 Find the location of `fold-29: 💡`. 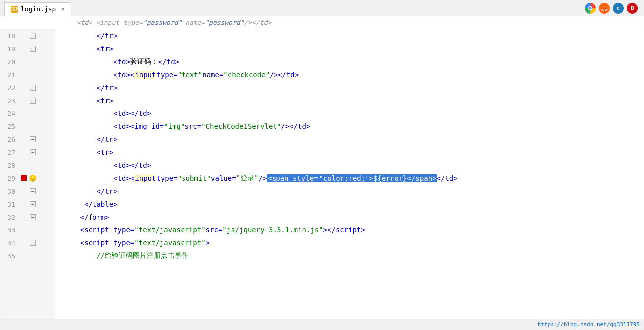

fold-29: 💡 is located at coordinates (33, 178).